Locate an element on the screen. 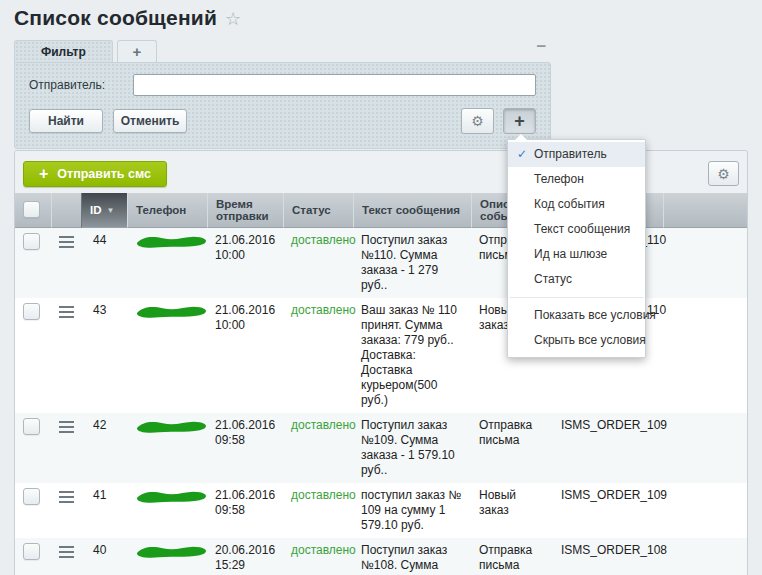 The height and width of the screenshot is (575, 762). cell-id: 43 is located at coordinates (104, 356).